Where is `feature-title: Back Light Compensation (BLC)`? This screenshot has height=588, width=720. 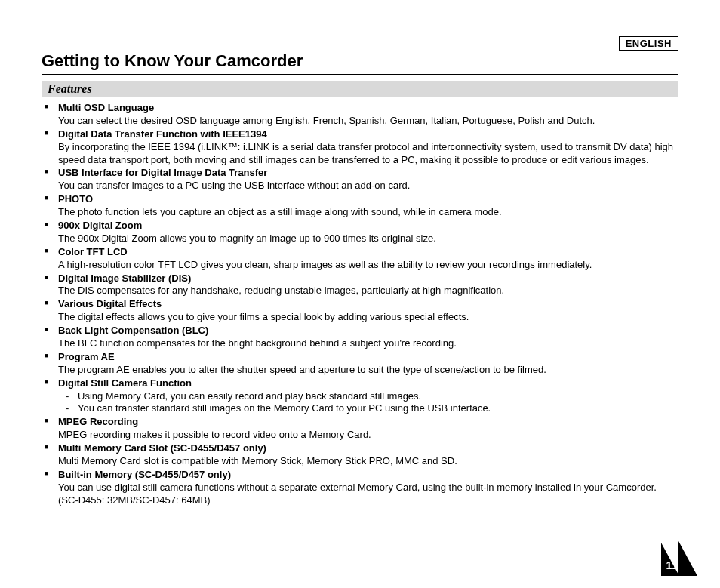 feature-title: Back Light Compensation (BLC) is located at coordinates (368, 331).